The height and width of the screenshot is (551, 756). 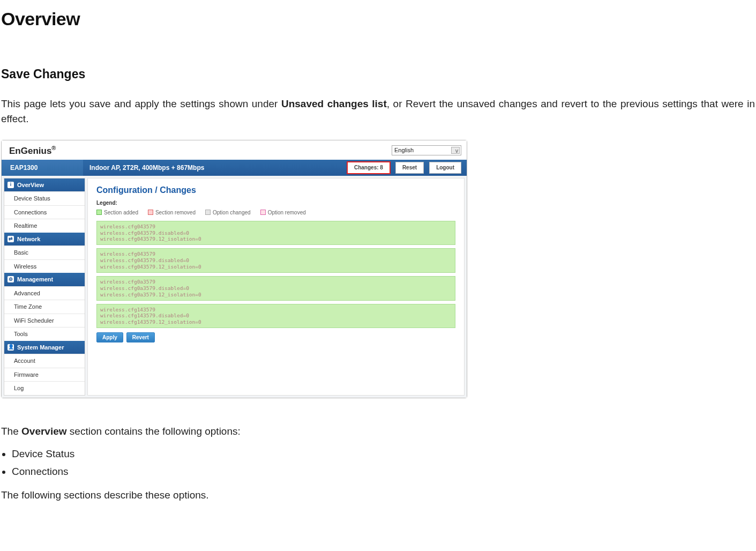 I want to click on nav-system-header: 👤System Manager, so click(x=44, y=347).